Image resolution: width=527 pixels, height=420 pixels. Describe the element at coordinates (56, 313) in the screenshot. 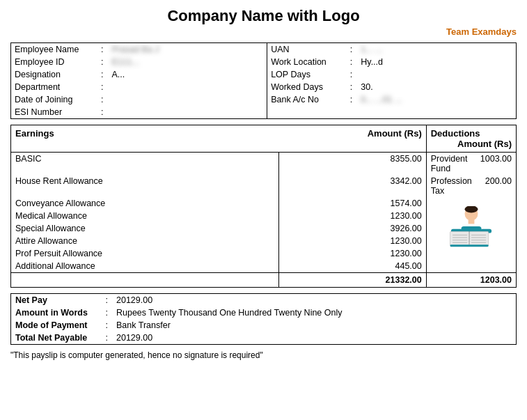

I see `np-label: Amount in Words` at that location.